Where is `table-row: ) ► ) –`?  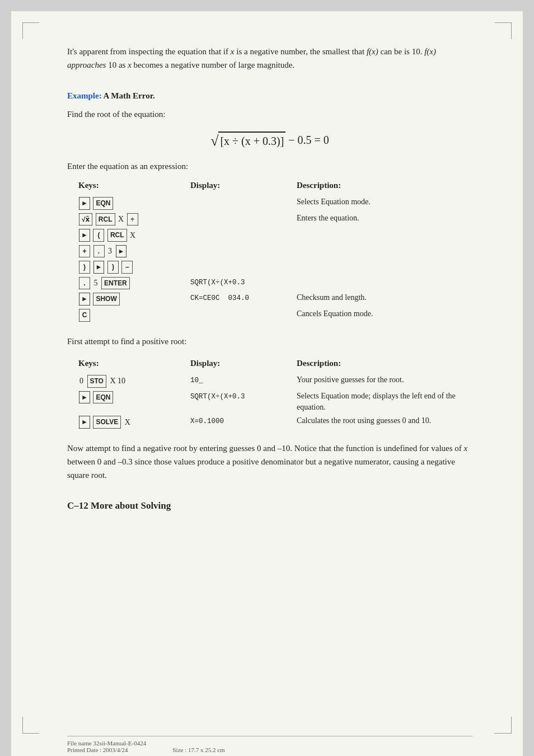
table-row: ) ► ) – is located at coordinates (270, 267).